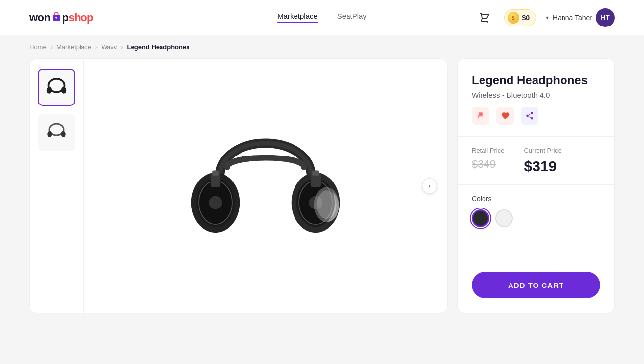 This screenshot has height=364, width=644. Describe the element at coordinates (547, 18) in the screenshot. I see `chevron-down-icon: ▾` at that location.